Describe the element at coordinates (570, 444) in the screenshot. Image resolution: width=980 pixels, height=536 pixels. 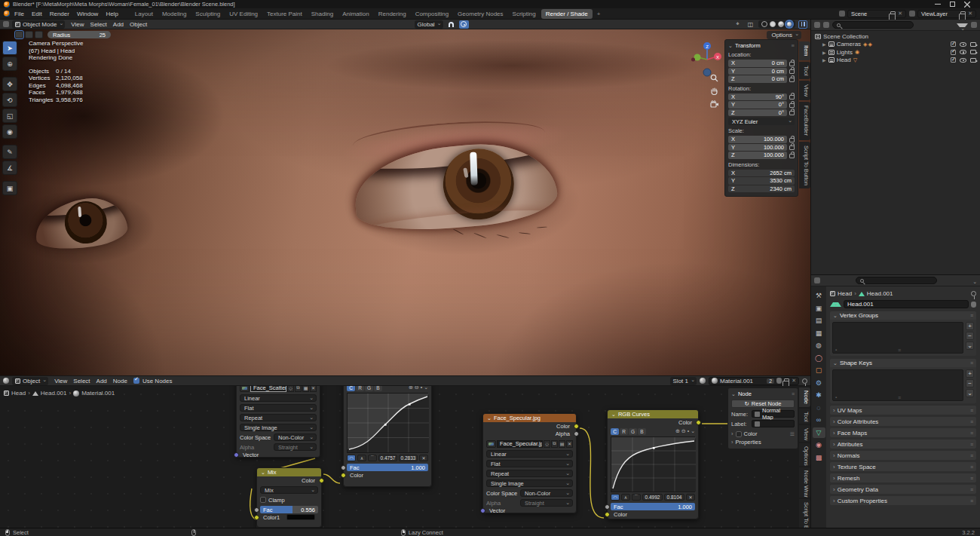
I see `unlink-icon: ✕` at that location.